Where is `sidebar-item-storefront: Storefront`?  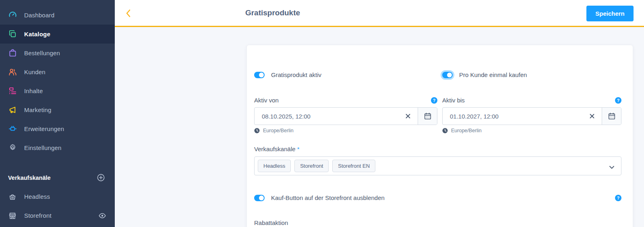 sidebar-item-storefront: Storefront is located at coordinates (57, 215).